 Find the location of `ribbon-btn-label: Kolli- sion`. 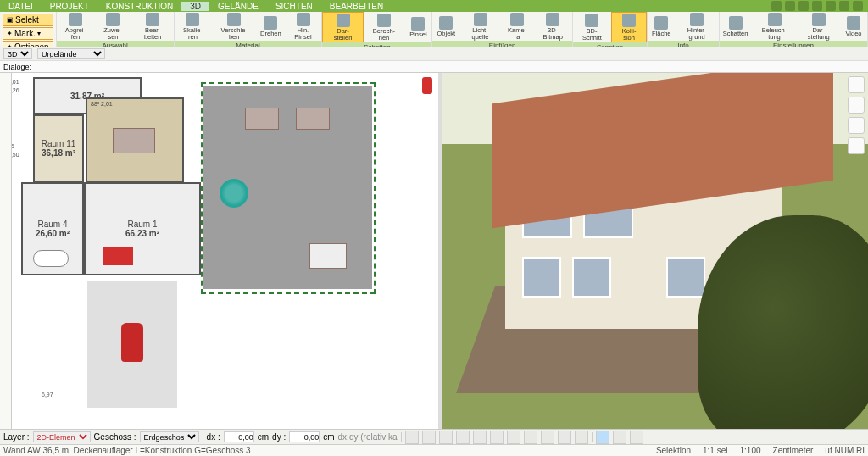

ribbon-btn-label: Kolli- sion is located at coordinates (629, 34).